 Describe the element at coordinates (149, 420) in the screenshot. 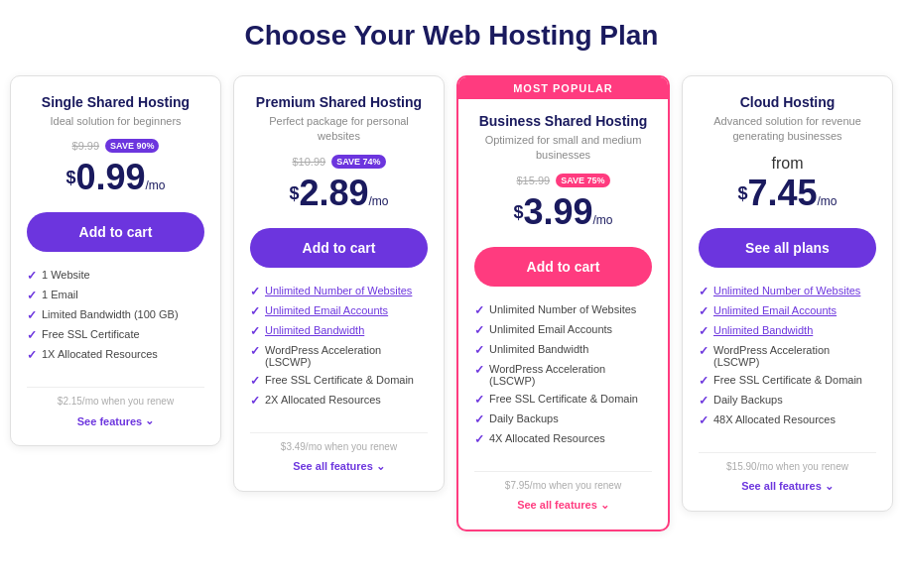

I see `chevron-down-icon: ⌄` at that location.